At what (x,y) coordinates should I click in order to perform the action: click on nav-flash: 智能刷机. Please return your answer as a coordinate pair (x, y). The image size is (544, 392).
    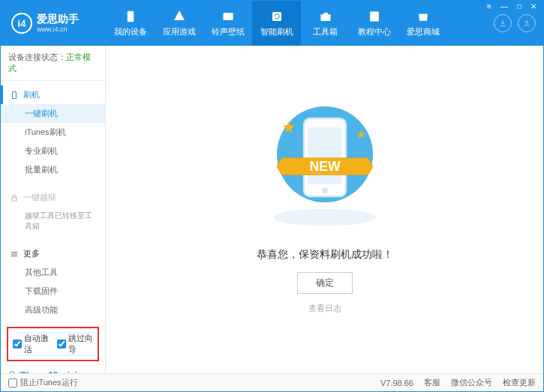
    Looking at the image, I should click on (276, 23).